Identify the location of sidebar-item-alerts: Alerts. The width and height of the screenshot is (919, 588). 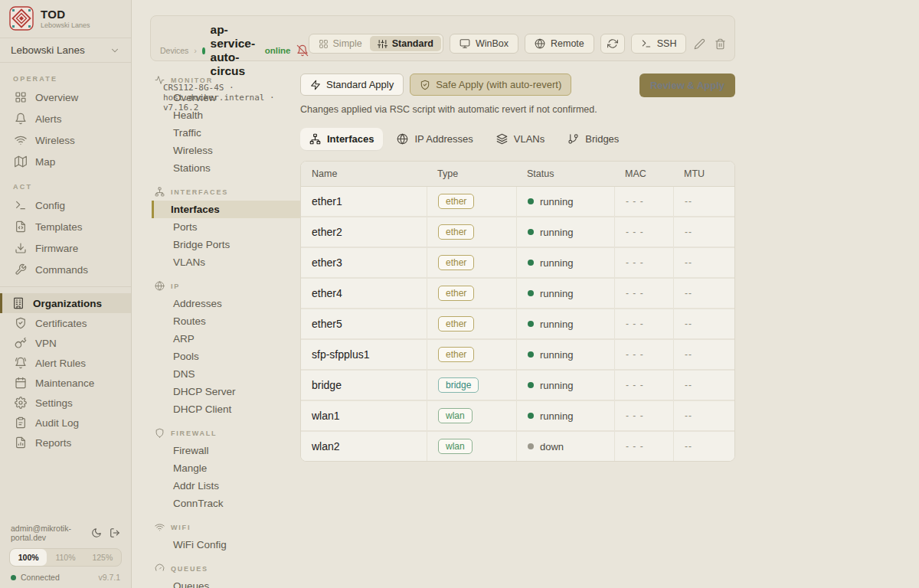
(66, 119).